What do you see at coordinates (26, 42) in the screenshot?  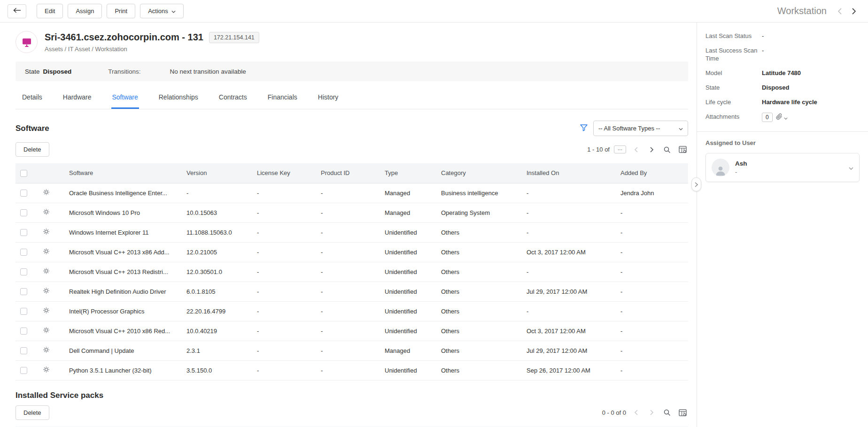 I see `workstation-monitor-icon` at bounding box center [26, 42].